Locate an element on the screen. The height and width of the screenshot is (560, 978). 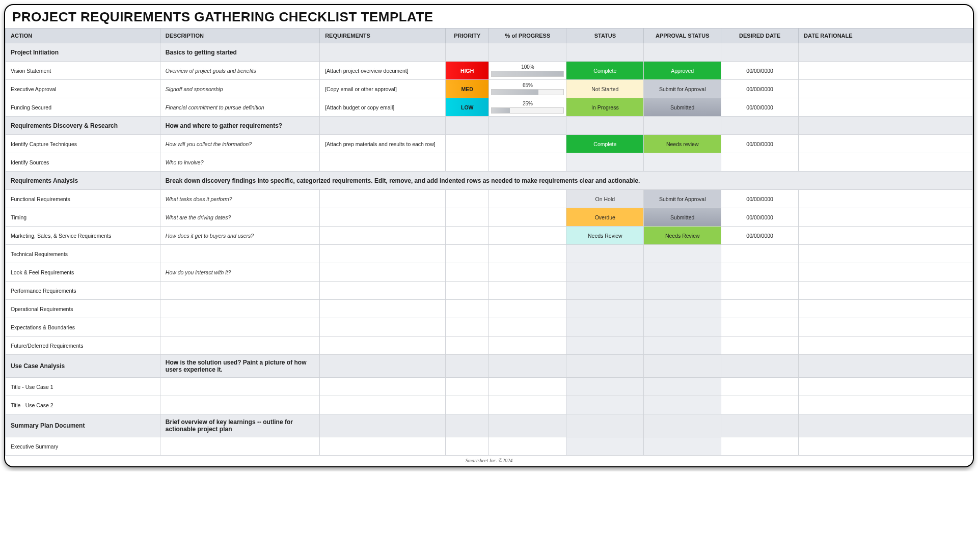
row-status: Not Started is located at coordinates (605, 89).